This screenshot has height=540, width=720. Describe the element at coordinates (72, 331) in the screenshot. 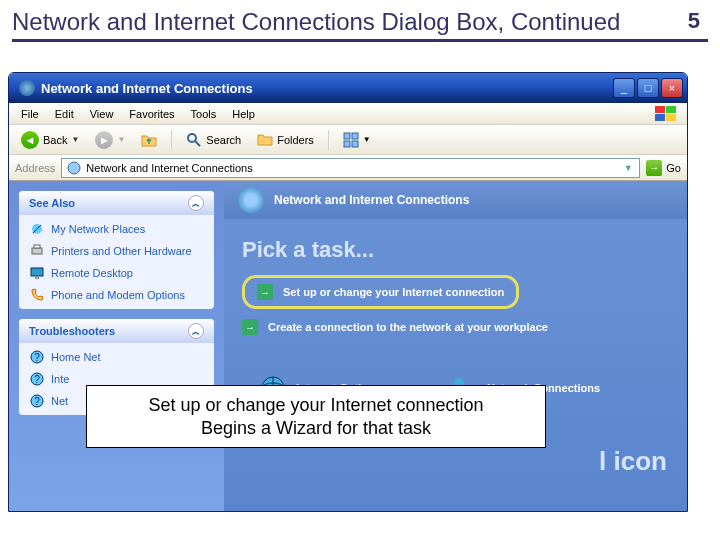

I see `troubleshooters-title: Troubleshooters` at that location.